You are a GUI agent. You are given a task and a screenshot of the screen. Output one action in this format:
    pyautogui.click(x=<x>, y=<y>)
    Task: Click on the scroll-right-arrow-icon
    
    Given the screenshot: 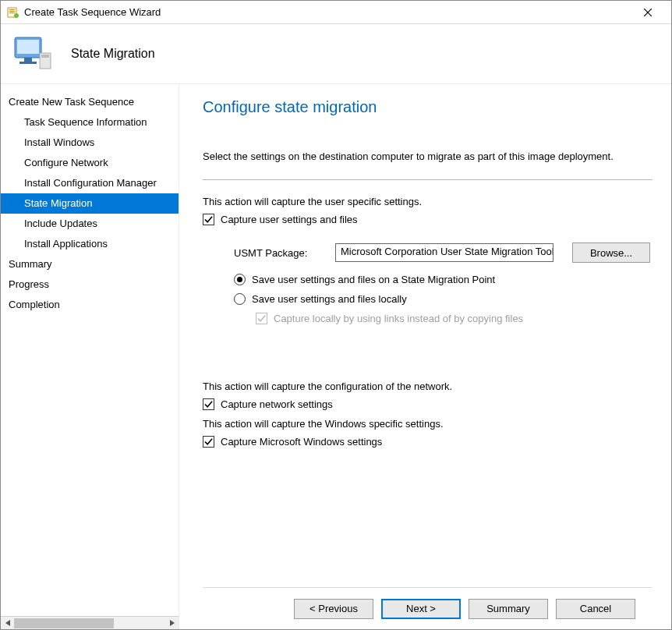 What is the action you would take?
    pyautogui.click(x=172, y=624)
    